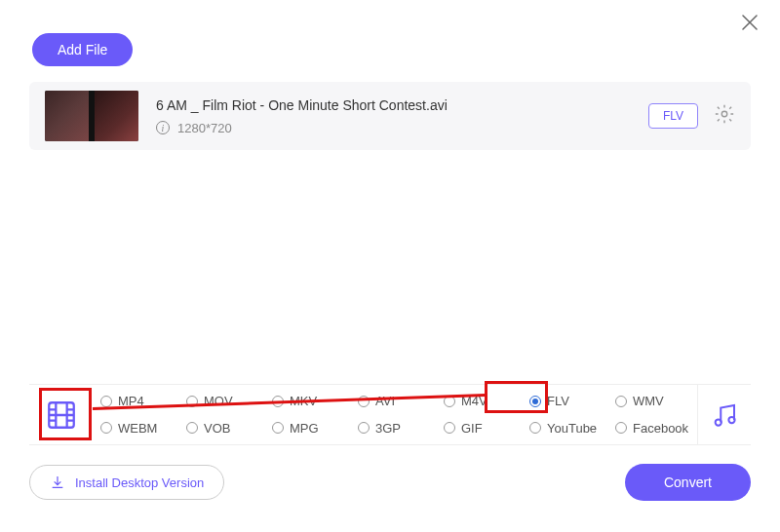  What do you see at coordinates (227, 429) in the screenshot?
I see `format-option-vob: VOB` at bounding box center [227, 429].